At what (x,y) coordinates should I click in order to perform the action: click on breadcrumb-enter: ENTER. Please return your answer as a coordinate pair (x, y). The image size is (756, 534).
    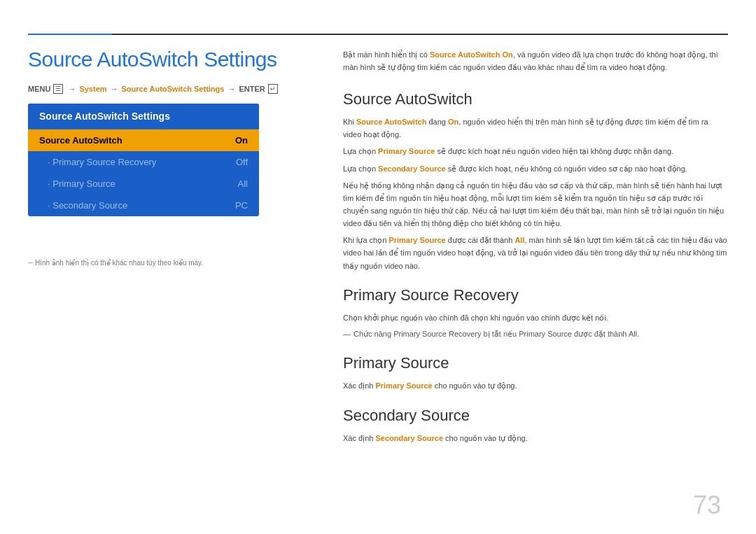
    Looking at the image, I should click on (252, 89).